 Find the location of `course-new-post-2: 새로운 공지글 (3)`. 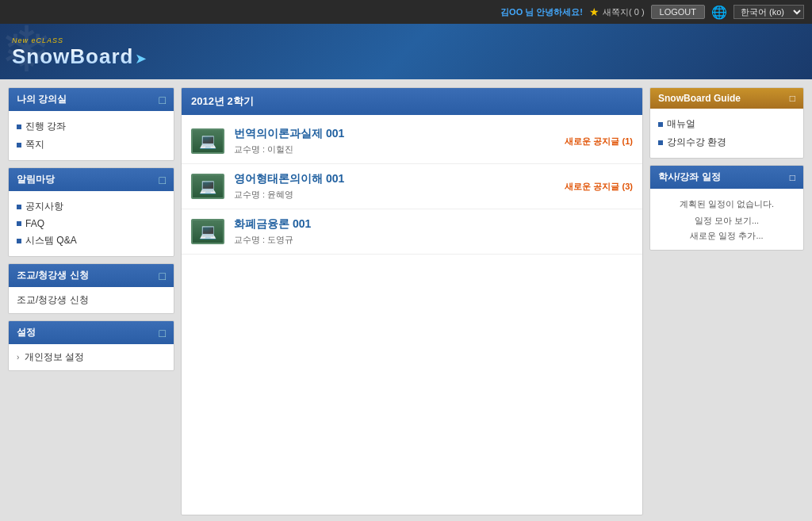

course-new-post-2: 새로운 공지글 (3) is located at coordinates (599, 187).